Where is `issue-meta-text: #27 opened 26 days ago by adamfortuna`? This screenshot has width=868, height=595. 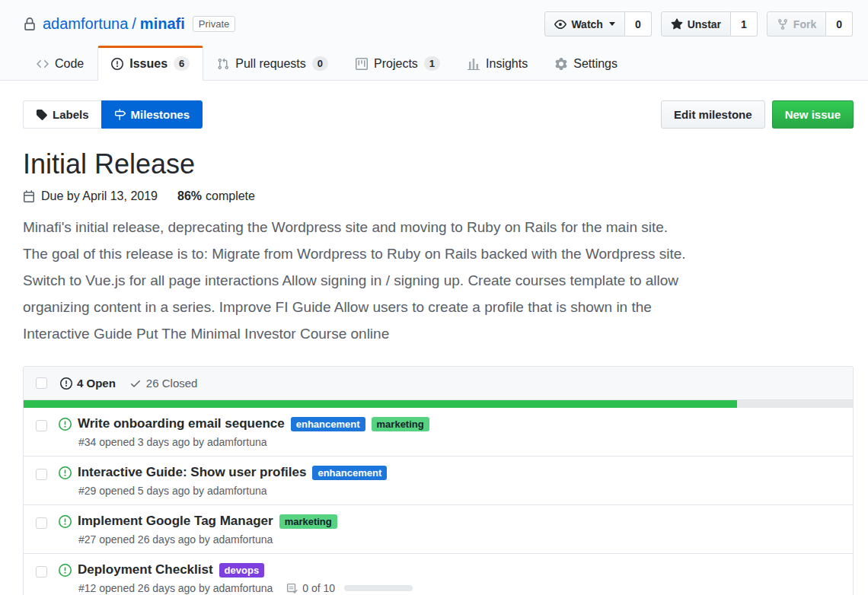 issue-meta-text: #27 opened 26 days ago by adamfortuna is located at coordinates (175, 539).